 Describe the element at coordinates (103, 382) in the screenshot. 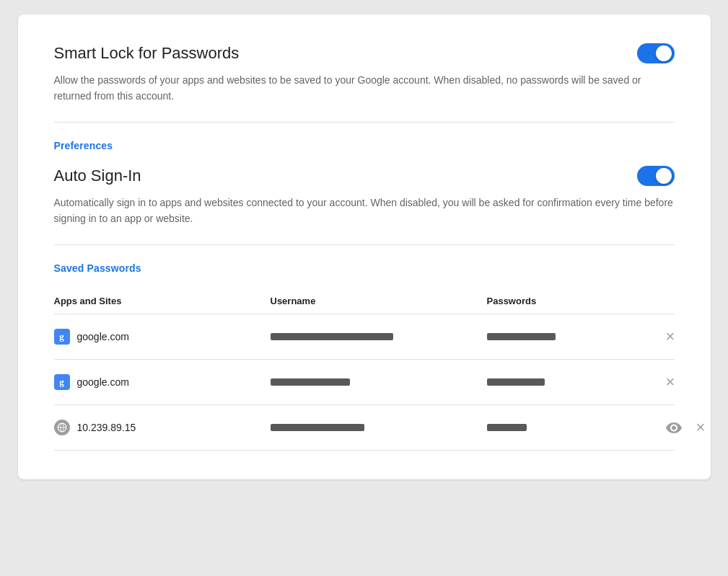

I see `site-name-2: google.com` at that location.